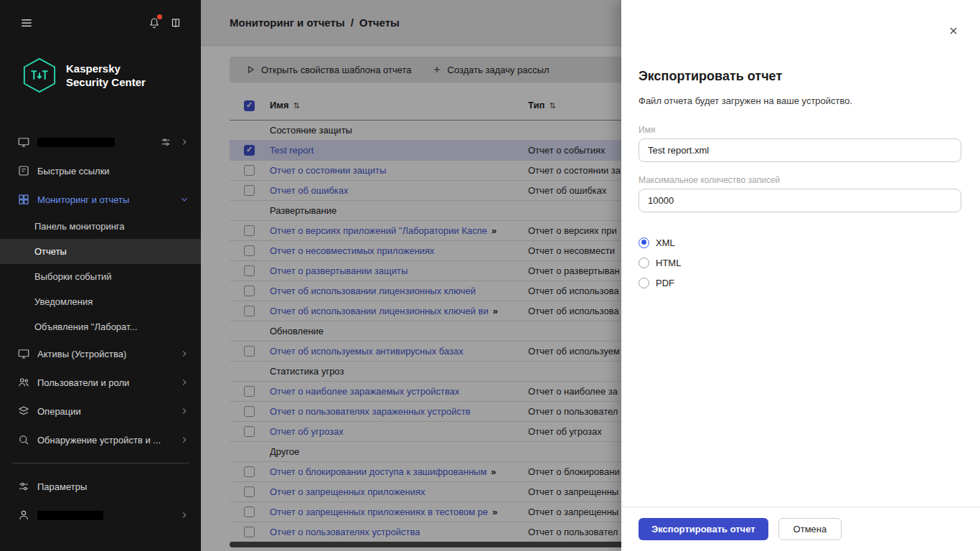 The image size is (980, 551). What do you see at coordinates (801, 529) in the screenshot?
I see `drawer-footer: Экспортировать отчет Отмена` at bounding box center [801, 529].